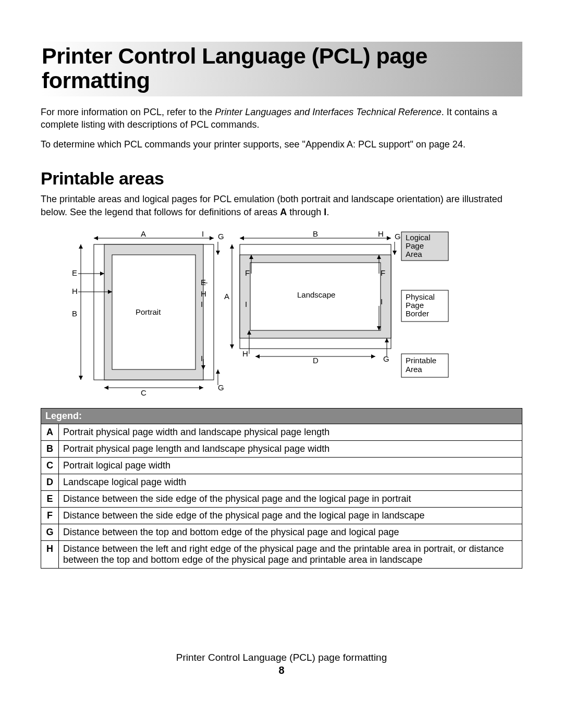 This screenshot has width=563, height=728. Describe the element at coordinates (328, 112) in the screenshot. I see `intro-text-1em: Printer Languages and Interfaces Technic…` at that location.